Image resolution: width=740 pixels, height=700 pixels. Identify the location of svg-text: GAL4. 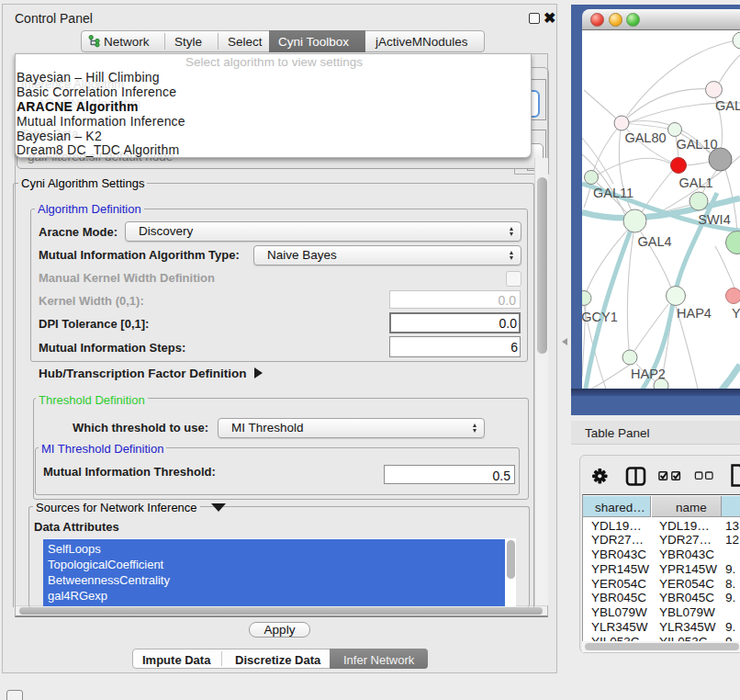
(654, 242).